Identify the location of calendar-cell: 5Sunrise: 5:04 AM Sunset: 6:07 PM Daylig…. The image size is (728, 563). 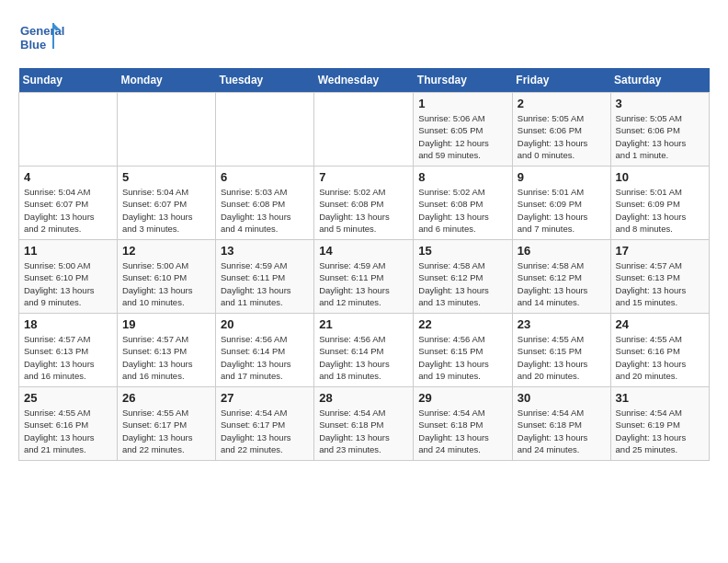
(165, 203).